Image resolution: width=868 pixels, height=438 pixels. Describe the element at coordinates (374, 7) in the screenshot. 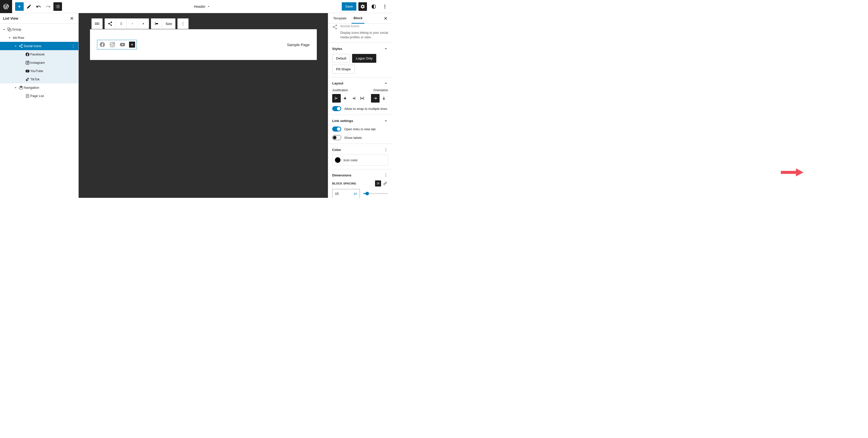

I see `contrast-icon` at that location.